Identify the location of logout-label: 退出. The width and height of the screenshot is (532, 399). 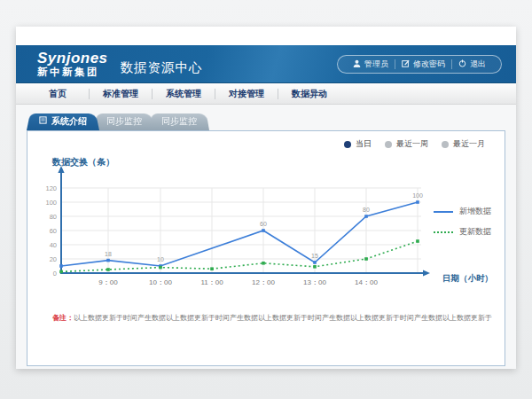
(478, 64).